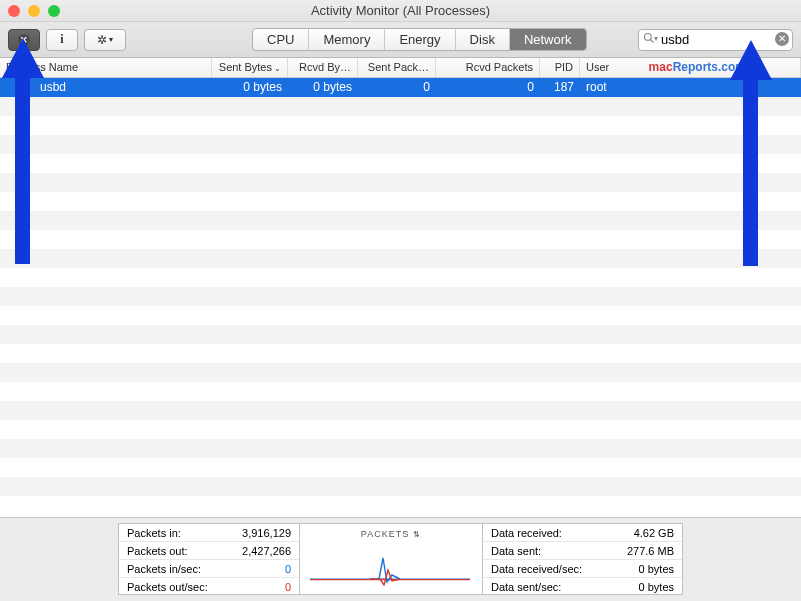 The image size is (801, 601). Describe the element at coordinates (656, 569) in the screenshot. I see `data-received-sec-value: 0 bytes` at that location.